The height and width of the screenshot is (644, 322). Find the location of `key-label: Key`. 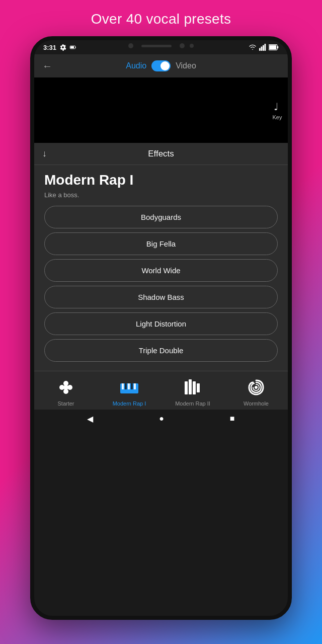

key-label: Key is located at coordinates (278, 117).